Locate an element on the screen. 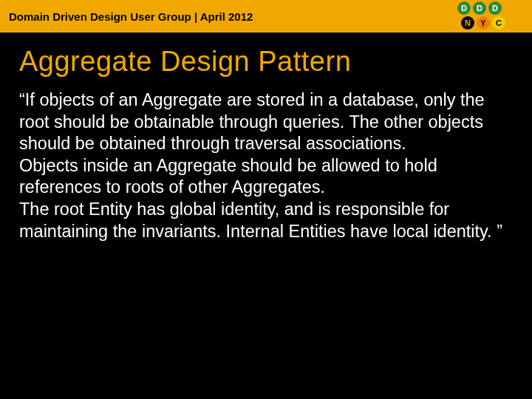 The image size is (532, 399). logo-row-top: D D D is located at coordinates (480, 8).